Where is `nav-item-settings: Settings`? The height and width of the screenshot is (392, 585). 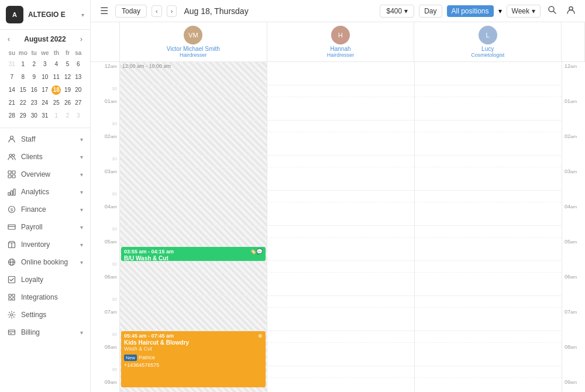 nav-item-settings: Settings is located at coordinates (45, 315).